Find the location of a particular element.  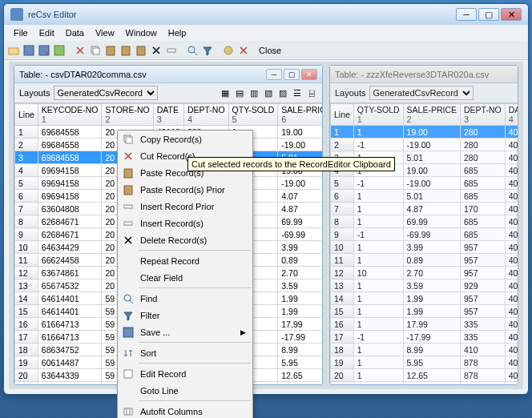

ctx-goto-line: Goto Line is located at coordinates (185, 391).